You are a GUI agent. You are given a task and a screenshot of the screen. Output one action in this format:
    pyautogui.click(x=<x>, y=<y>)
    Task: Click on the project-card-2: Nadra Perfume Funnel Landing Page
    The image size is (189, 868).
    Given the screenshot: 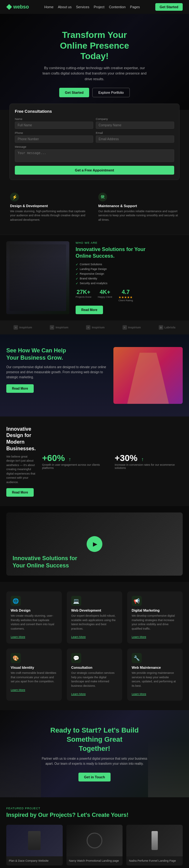 What is the action you would take?
    pyautogui.click(x=155, y=845)
    